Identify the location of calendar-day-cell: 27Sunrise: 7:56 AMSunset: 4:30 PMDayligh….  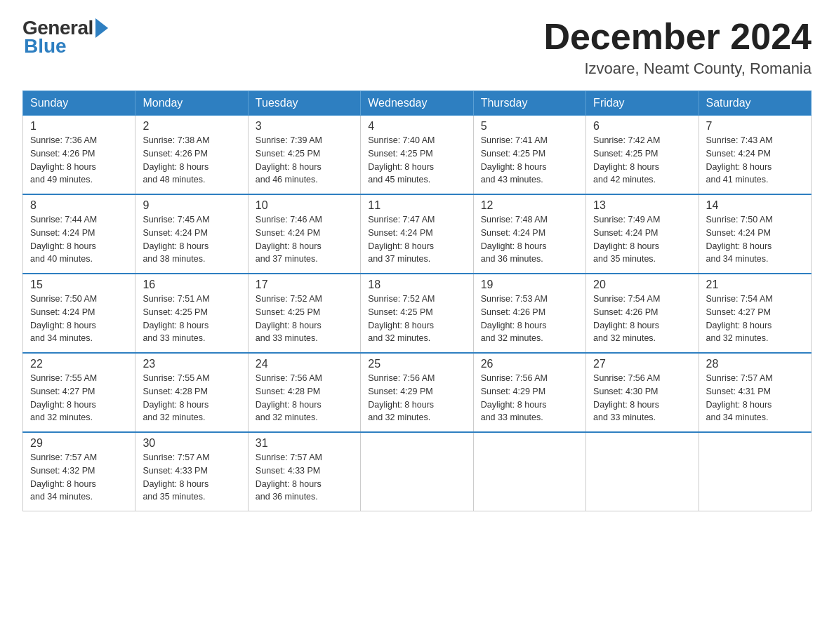
(642, 393).